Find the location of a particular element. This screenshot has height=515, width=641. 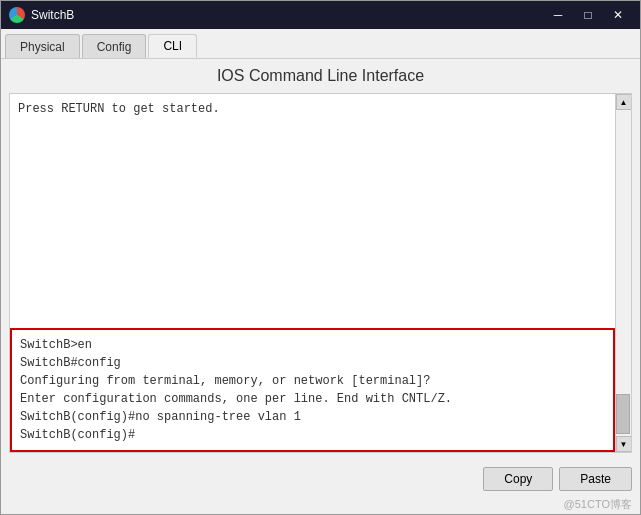

page-title: IOS Command Line Interface is located at coordinates (320, 76).